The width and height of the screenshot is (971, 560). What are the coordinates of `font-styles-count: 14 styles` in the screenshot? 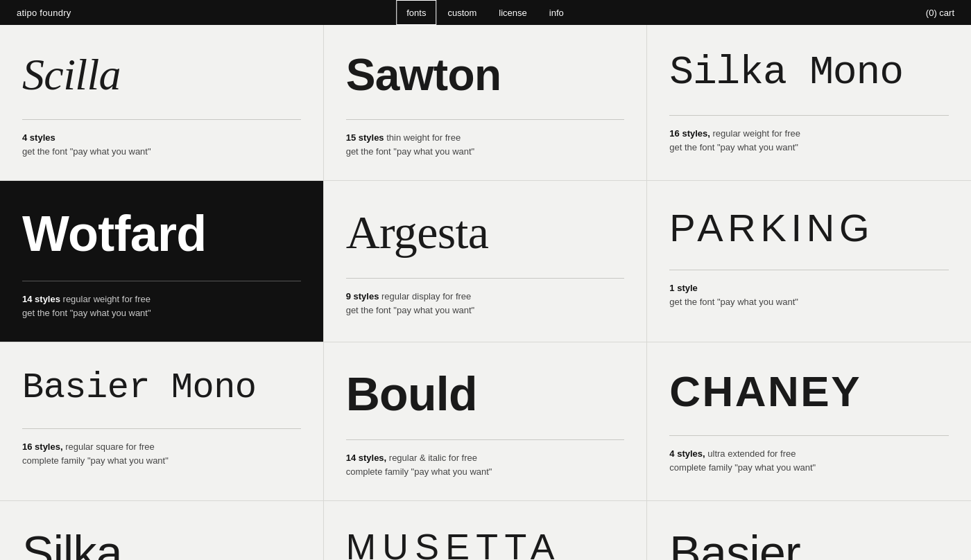 It's located at (42, 299).